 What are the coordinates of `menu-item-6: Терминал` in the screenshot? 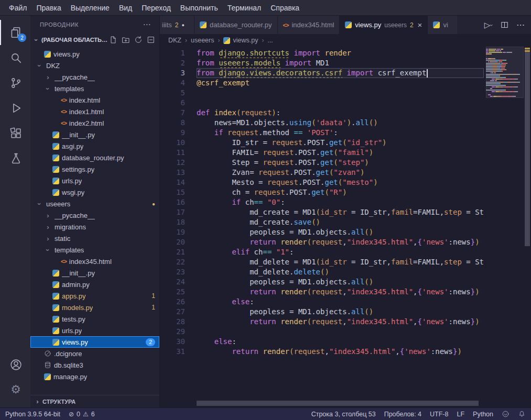 It's located at (244, 8).